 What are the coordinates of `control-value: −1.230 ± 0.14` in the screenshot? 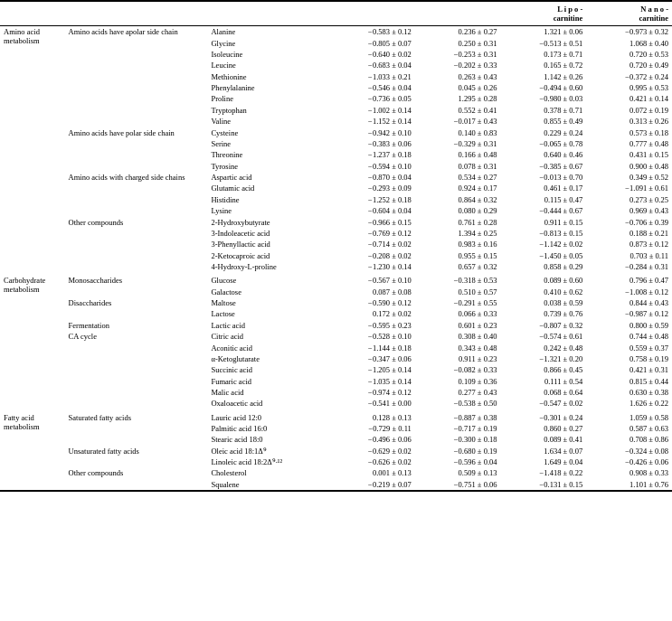 It's located at (373, 267).